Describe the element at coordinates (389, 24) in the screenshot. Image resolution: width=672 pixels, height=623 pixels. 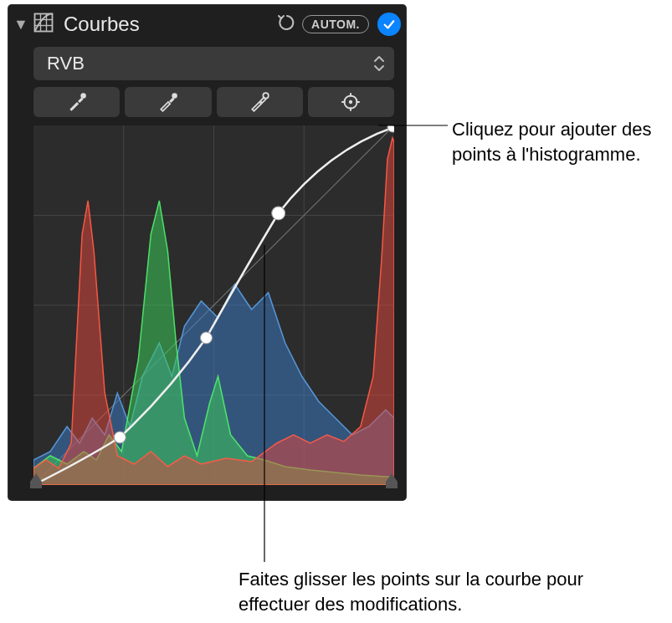
I see `check-icon` at that location.